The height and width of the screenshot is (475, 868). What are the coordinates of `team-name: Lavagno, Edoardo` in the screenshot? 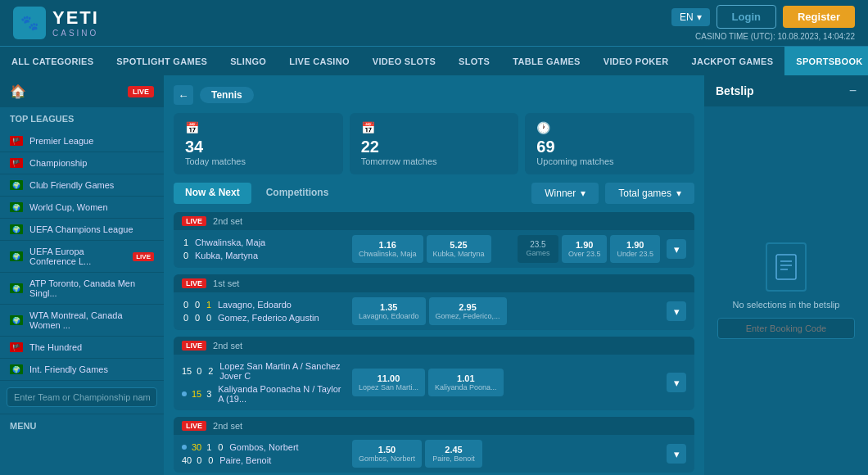 It's located at (255, 305).